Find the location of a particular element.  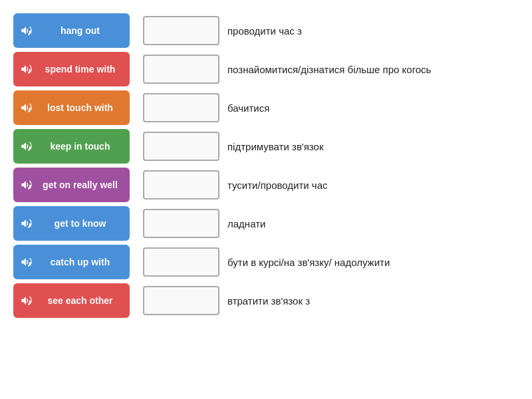

word-btn-catch-up-with: catch up with is located at coordinates (72, 262).